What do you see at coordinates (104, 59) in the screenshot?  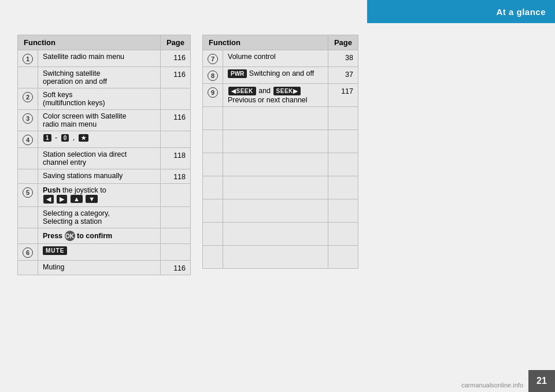 I see `table-row: 1 Satellite radio main menu 116` at bounding box center [104, 59].